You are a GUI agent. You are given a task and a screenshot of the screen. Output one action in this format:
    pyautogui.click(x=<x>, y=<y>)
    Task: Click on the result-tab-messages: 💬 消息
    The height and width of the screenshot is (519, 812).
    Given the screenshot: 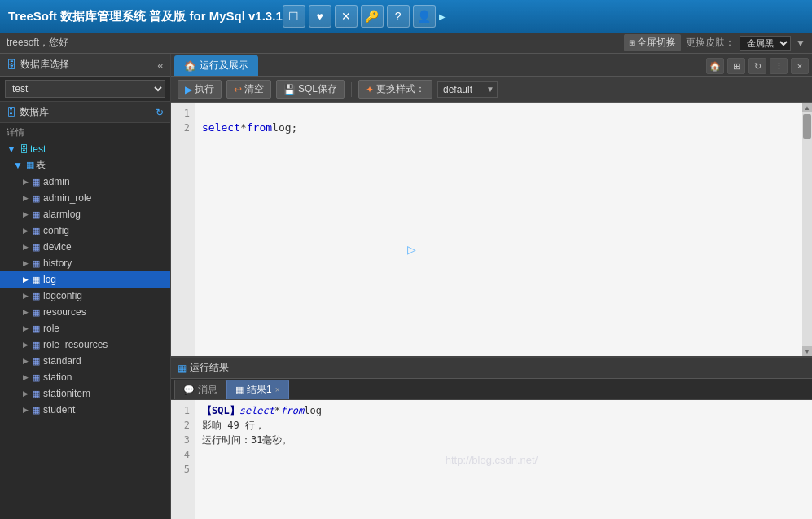 What is the action you would take?
    pyautogui.click(x=200, y=389)
    